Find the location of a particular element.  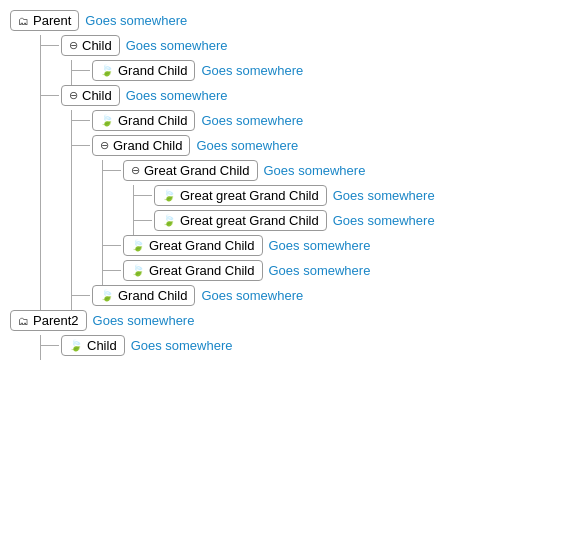

node-button-greatgrand3: 🍃Great Grand Child is located at coordinates (193, 270).